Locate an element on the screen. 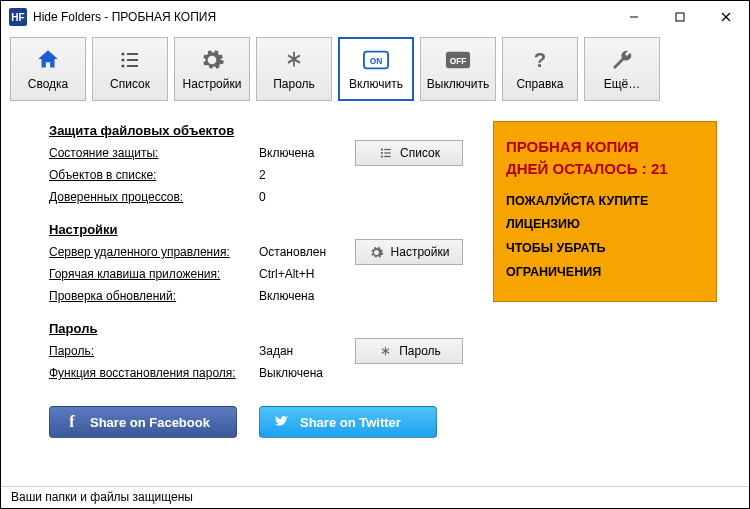 Image resolution: width=750 pixels, height=509 pixels. share-row: f Share on Facebook Share on Twitter is located at coordinates (261, 422).